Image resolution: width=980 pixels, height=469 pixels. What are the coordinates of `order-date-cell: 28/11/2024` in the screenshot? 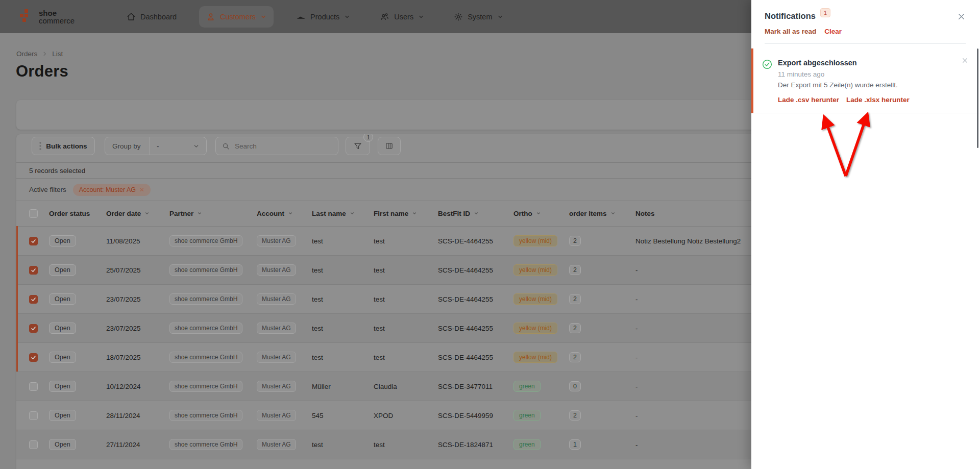 It's located at (138, 415).